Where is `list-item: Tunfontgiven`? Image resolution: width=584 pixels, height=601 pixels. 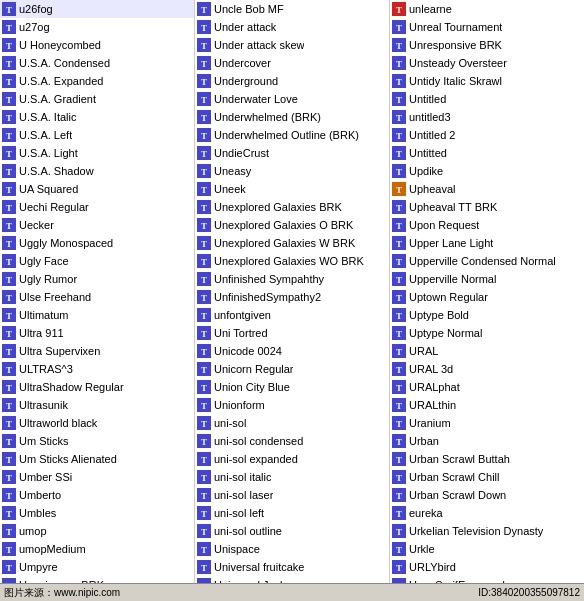 list-item: Tunfontgiven is located at coordinates (292, 315).